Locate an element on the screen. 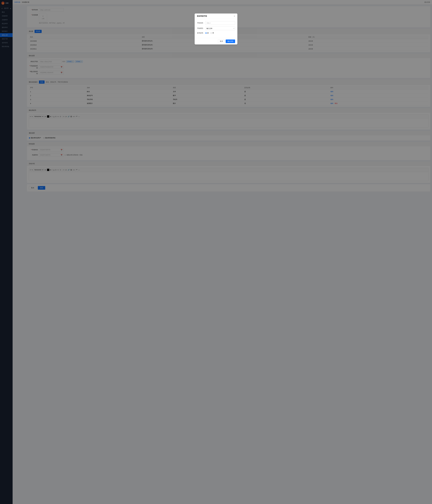 The width and height of the screenshot is (432, 504). modal-header: 添加审核字段 ✕ is located at coordinates (216, 16).